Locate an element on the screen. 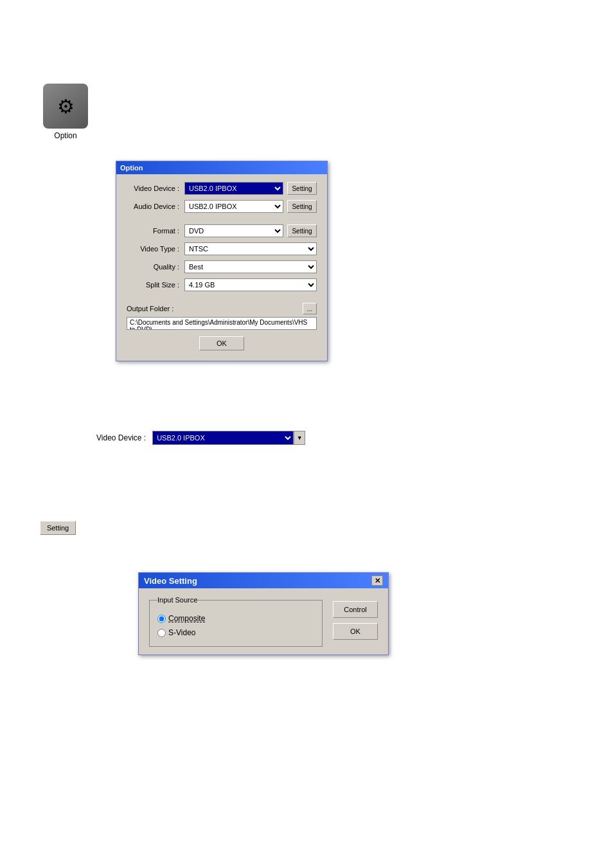 The height and width of the screenshot is (868, 613). option-dialog: Option Video Device : USB2.0 IPBOX Setti… is located at coordinates (222, 261).